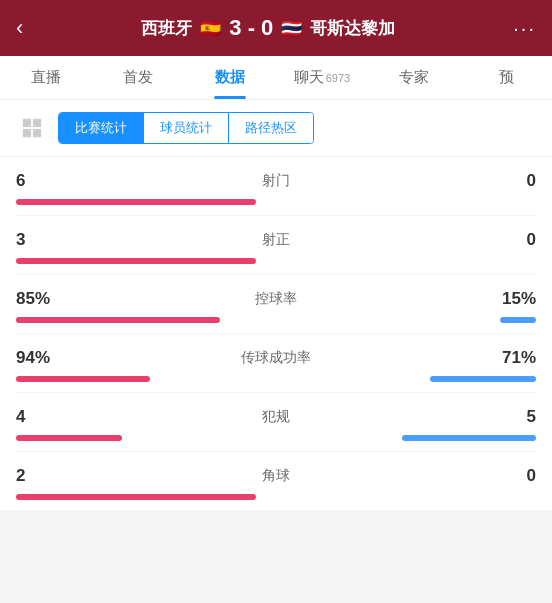 The width and height of the screenshot is (552, 603). What do you see at coordinates (276, 186) in the screenshot?
I see `stat-row: 6 射门 0` at bounding box center [276, 186].